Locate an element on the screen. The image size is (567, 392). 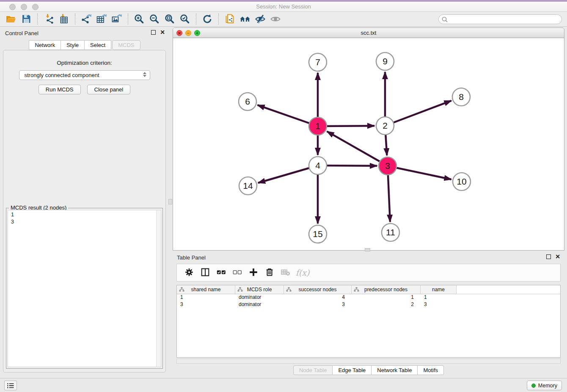
float-panel-icon is located at coordinates (153, 32).